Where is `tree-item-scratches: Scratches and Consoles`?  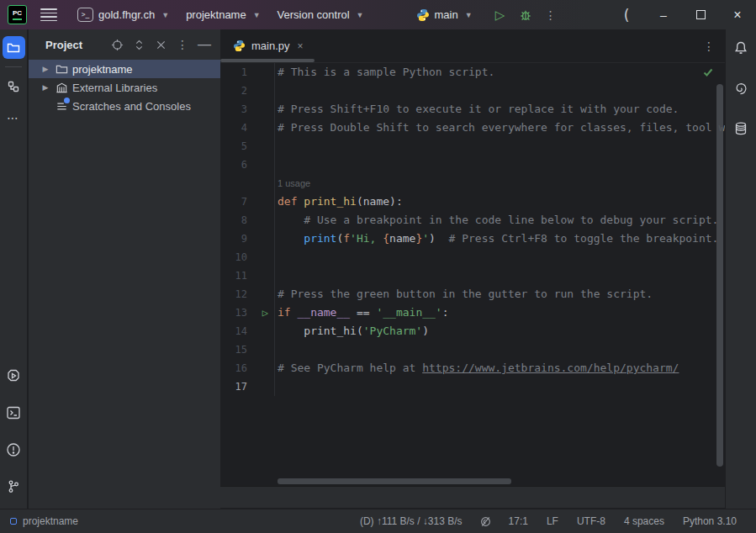 tree-item-scratches: Scratches and Consoles is located at coordinates (124, 106).